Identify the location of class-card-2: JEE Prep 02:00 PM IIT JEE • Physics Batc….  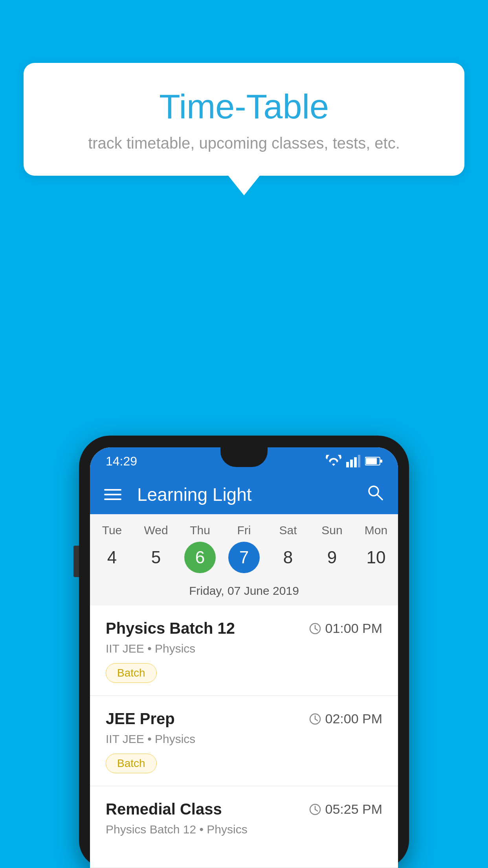
(244, 741).